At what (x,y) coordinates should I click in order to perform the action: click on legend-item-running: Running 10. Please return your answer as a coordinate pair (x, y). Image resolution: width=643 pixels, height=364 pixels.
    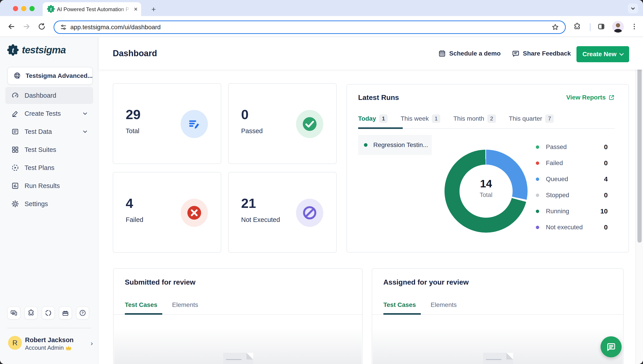
    Looking at the image, I should click on (572, 211).